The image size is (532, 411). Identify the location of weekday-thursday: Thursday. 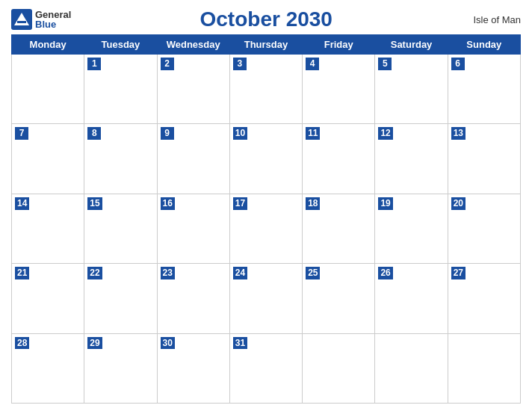
(266, 45).